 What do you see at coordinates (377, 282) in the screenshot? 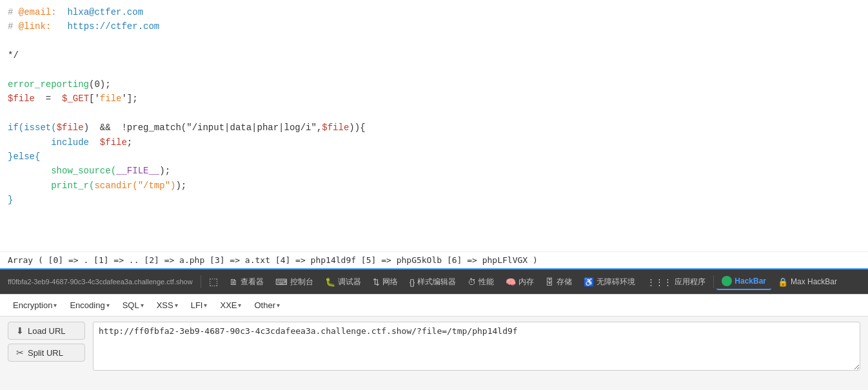
I see `network-icon: ⇅` at bounding box center [377, 282].